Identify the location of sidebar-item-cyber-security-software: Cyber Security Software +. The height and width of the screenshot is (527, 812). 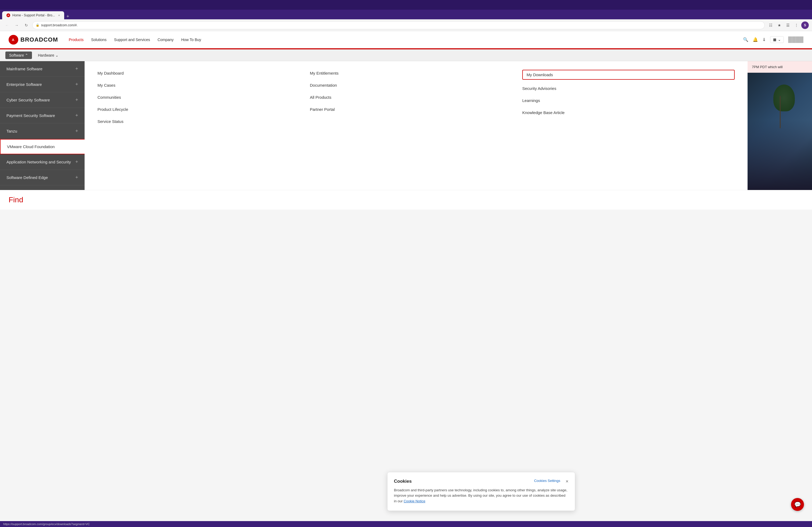
(42, 100).